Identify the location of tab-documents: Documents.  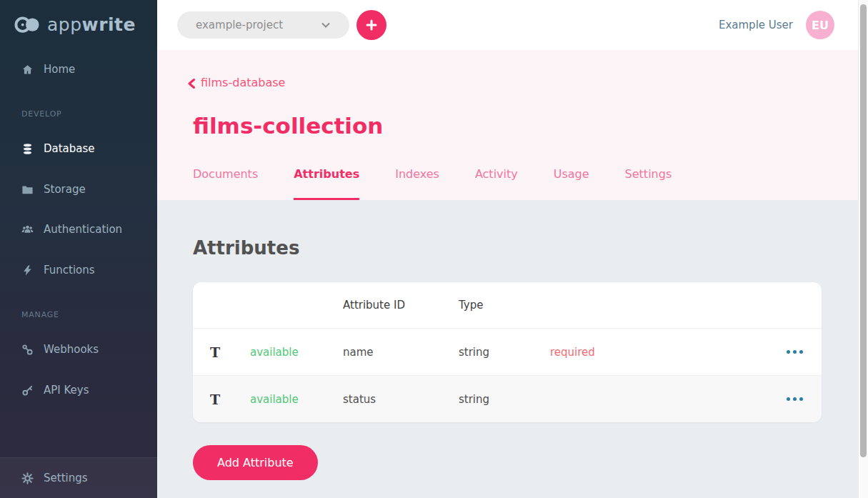
(226, 184).